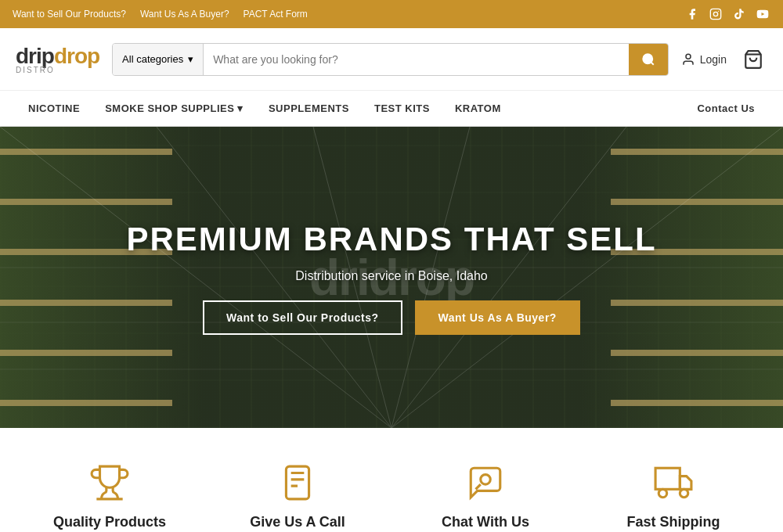 The image size is (783, 532). Describe the element at coordinates (763, 14) in the screenshot. I see `youtube-icon` at that location.